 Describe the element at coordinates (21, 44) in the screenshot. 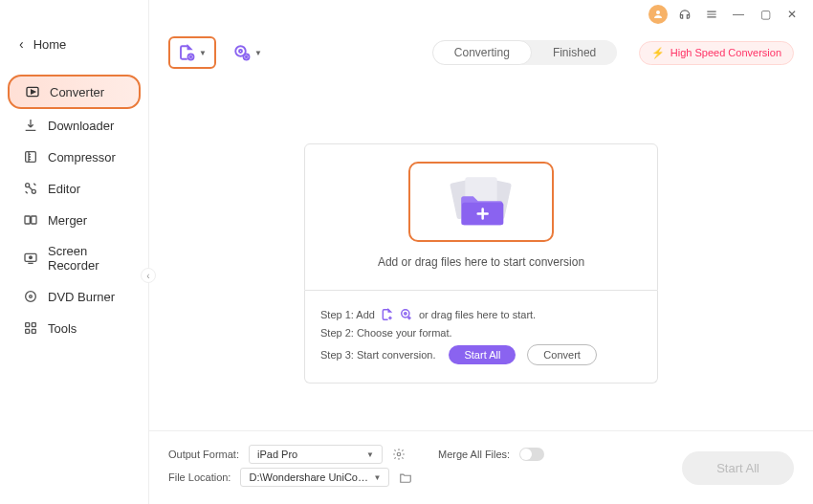

I see `back-icon: ‹` at that location.